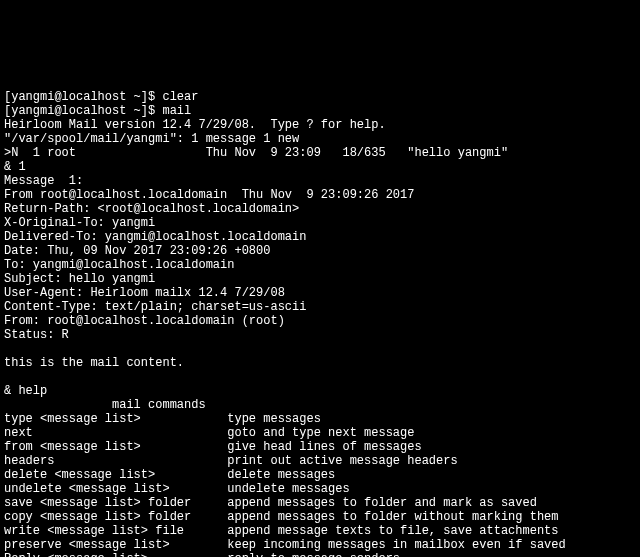 This screenshot has width=640, height=557. Describe the element at coordinates (285, 545) in the screenshot. I see `help-row: preserve <message list> keep incoming me…` at that location.